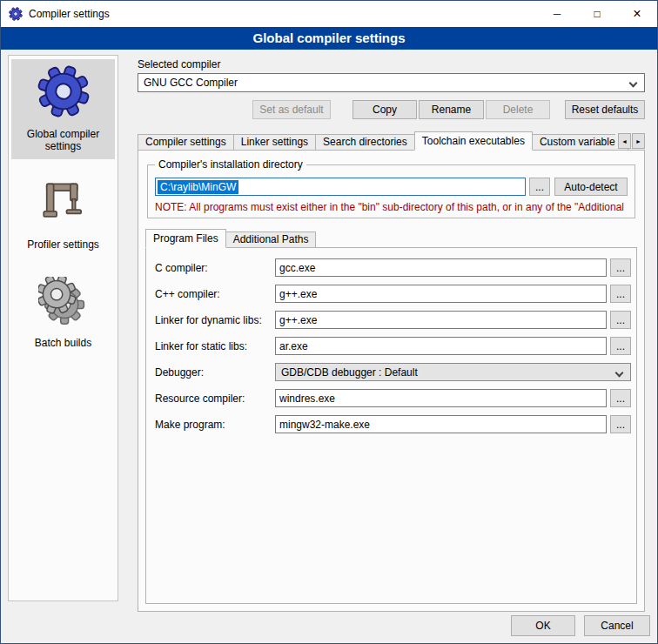 The image size is (658, 644). I want to click on field-row-static-linker: Linker for static libs: ..., so click(393, 346).